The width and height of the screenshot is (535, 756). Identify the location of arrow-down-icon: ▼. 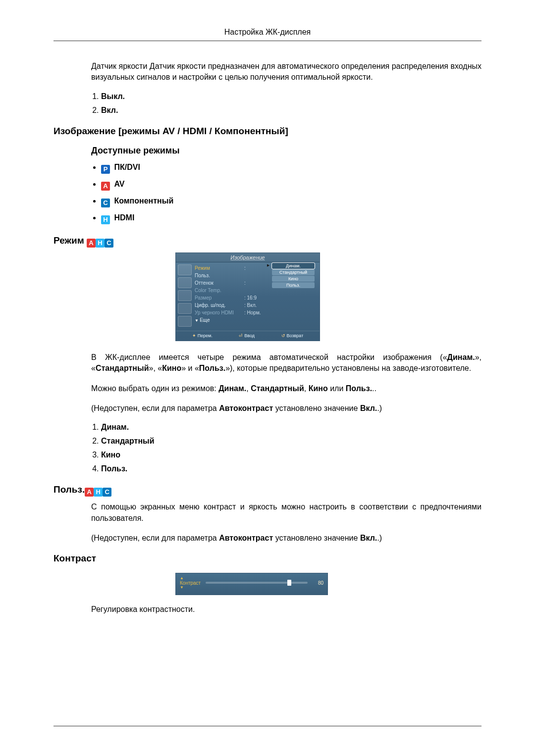
(182, 588).